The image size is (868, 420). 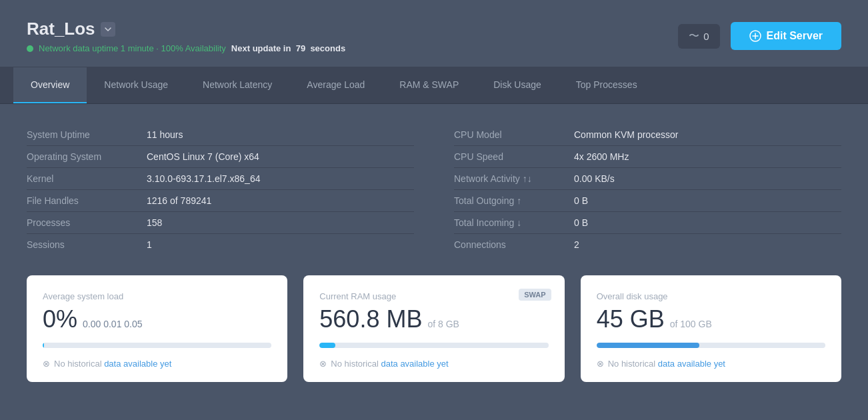 I want to click on next-update-unit: seconds, so click(x=328, y=48).